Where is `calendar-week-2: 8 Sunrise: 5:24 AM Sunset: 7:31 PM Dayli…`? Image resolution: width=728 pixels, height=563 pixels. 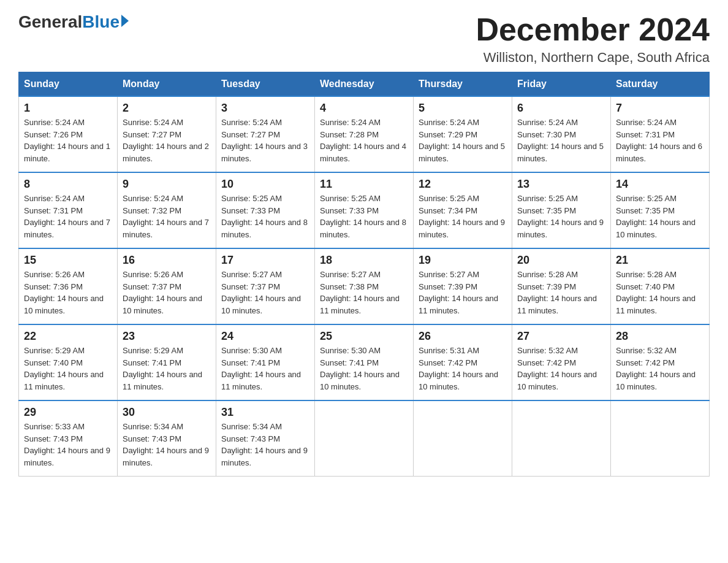
calendar-week-2: 8 Sunrise: 5:24 AM Sunset: 7:31 PM Dayli… is located at coordinates (364, 210).